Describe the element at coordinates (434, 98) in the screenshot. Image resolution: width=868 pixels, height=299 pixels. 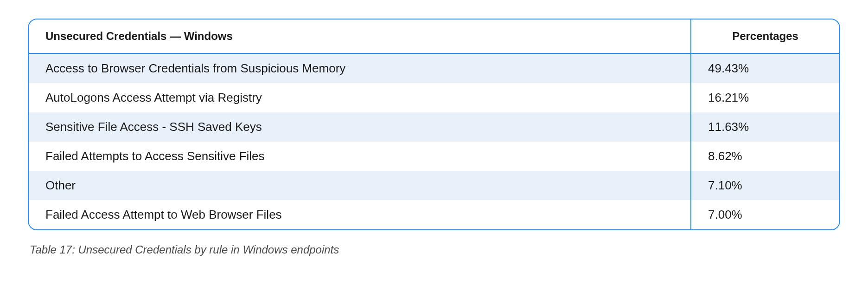
I see `table-row: AutoLogons Access Attempt via Registry 1…` at that location.